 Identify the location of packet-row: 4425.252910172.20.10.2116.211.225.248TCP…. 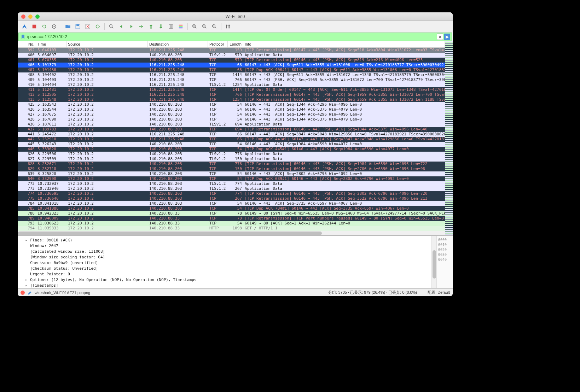
(231, 139).